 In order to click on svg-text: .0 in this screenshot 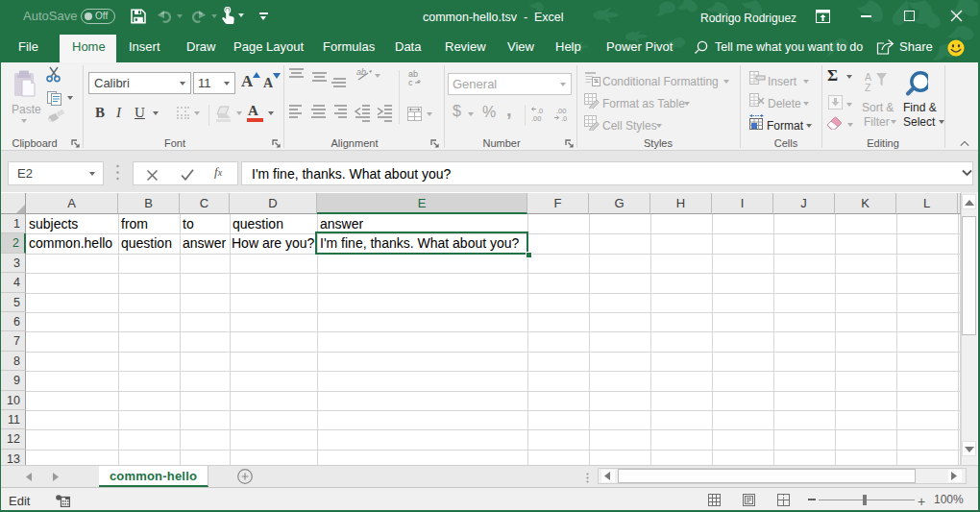, I will do `click(564, 119)`.